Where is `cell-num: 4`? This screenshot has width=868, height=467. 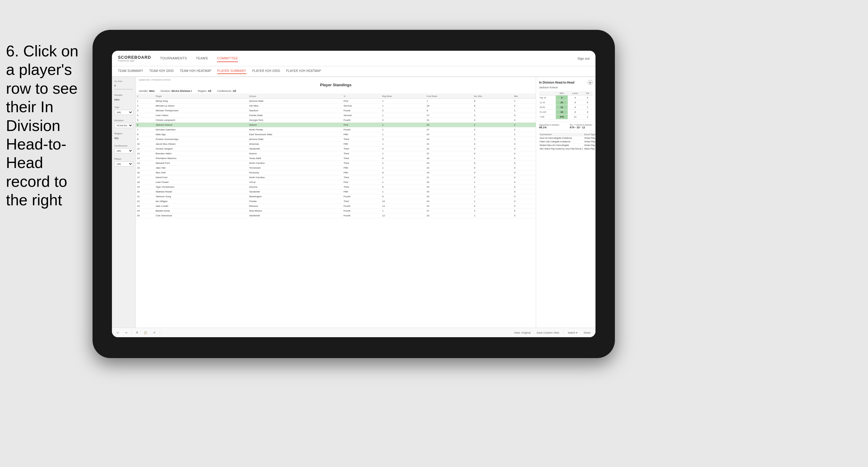
cell-num: 4 is located at coordinates (145, 116).